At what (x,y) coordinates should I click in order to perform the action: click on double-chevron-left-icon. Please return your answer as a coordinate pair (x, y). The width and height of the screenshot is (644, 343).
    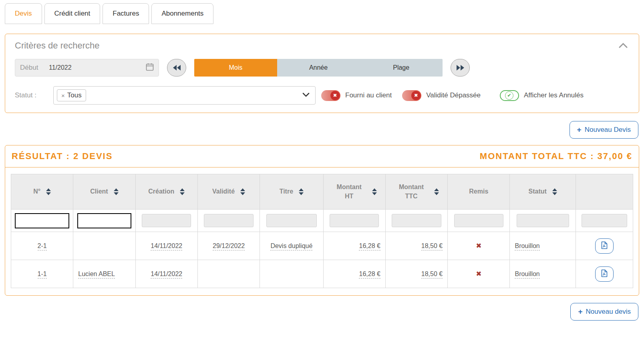
    Looking at the image, I should click on (177, 68).